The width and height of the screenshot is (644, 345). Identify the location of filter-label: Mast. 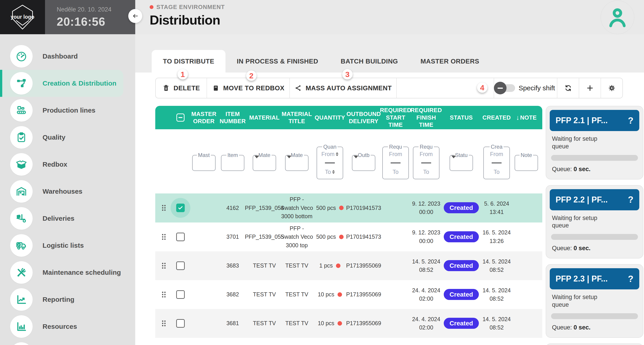
(204, 155).